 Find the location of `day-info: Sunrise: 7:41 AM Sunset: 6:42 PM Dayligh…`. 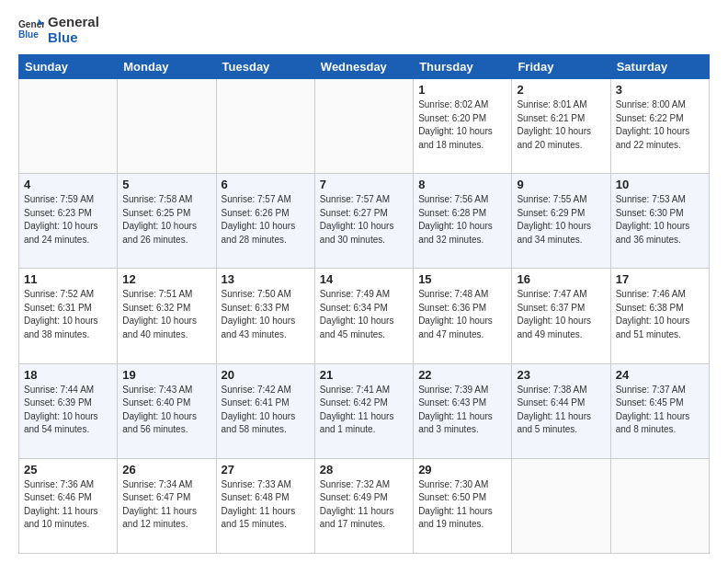

day-info: Sunrise: 7:41 AM Sunset: 6:42 PM Dayligh… is located at coordinates (364, 410).